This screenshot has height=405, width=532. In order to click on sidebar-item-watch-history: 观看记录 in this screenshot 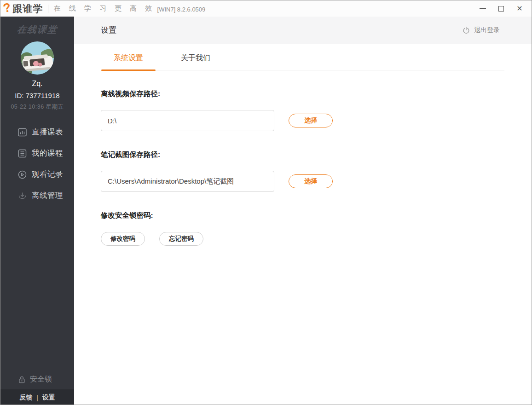, I will do `click(37, 174)`.